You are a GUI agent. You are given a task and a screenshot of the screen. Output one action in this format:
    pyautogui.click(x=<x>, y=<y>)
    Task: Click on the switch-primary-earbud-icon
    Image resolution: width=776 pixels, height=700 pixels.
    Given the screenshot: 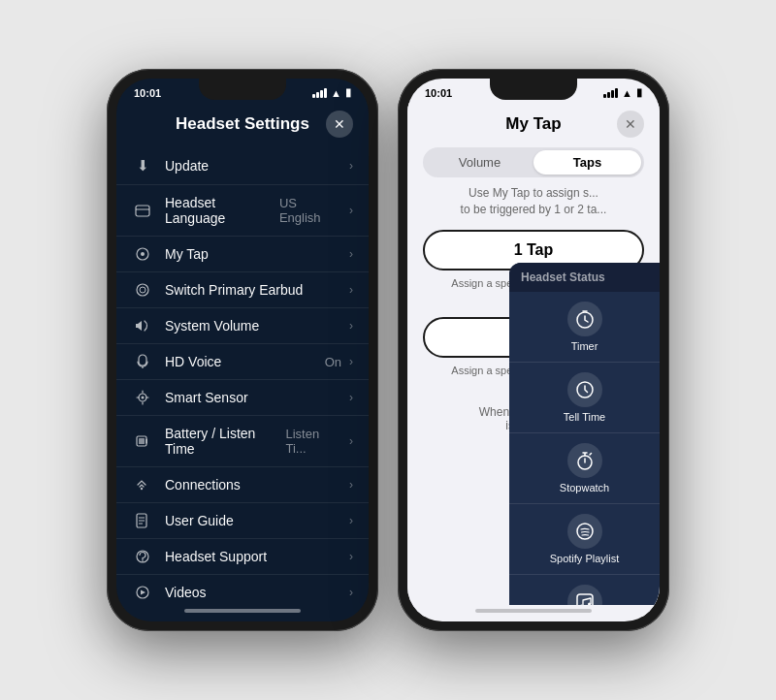 What is the action you would take?
    pyautogui.click(x=143, y=290)
    